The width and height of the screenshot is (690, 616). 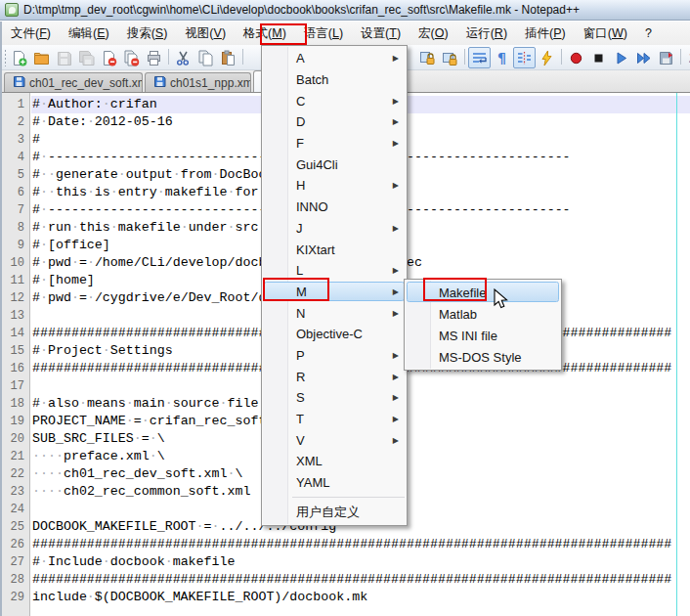 I want to click on playback-macro-button, so click(x=622, y=58).